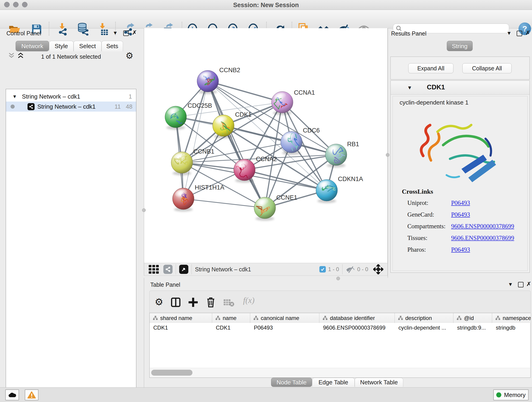 The image size is (532, 402). Describe the element at coordinates (184, 269) in the screenshot. I see `open-in-new-window-icon` at that location.